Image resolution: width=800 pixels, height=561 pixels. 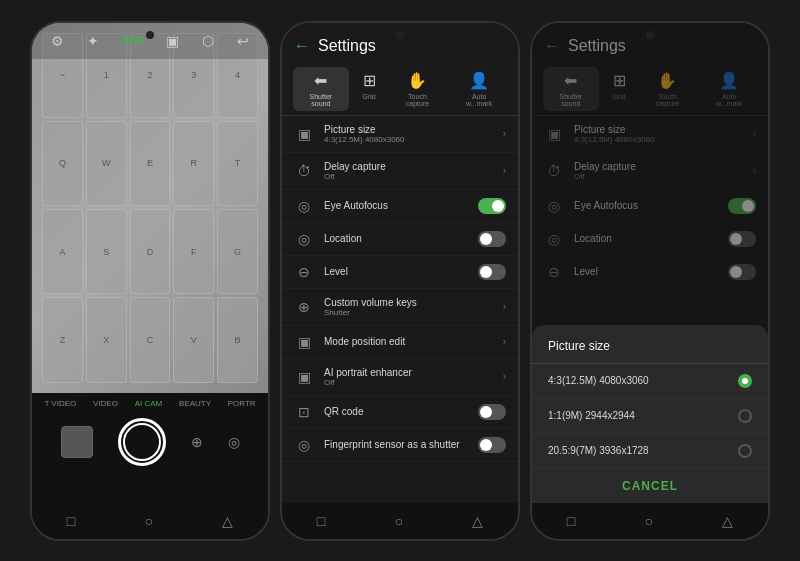 I want to click on key-10: T, so click(x=238, y=164).